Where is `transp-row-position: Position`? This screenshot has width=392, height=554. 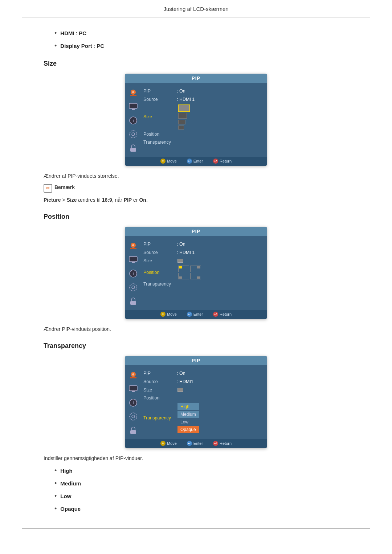 transp-row-position: Position is located at coordinates (205, 398).